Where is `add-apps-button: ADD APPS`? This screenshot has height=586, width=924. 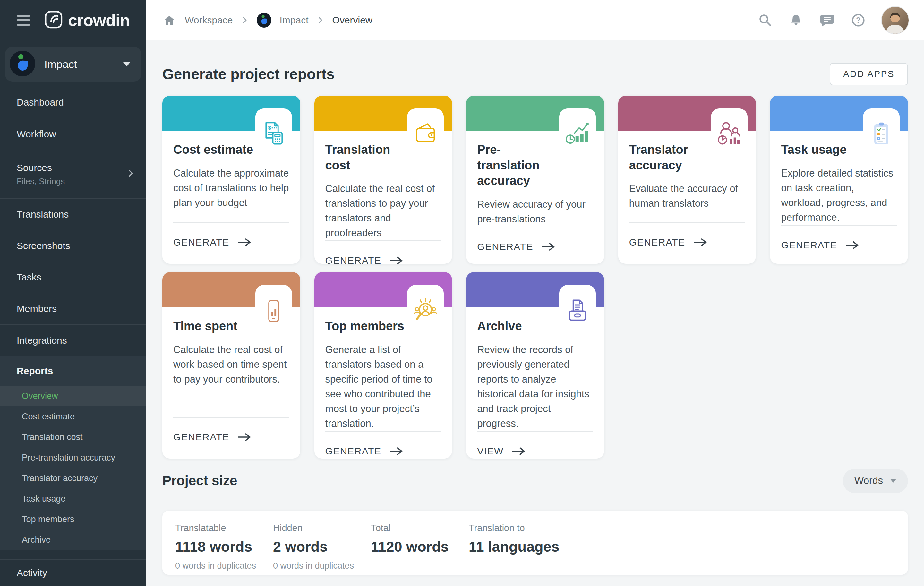
add-apps-button: ADD APPS is located at coordinates (869, 74).